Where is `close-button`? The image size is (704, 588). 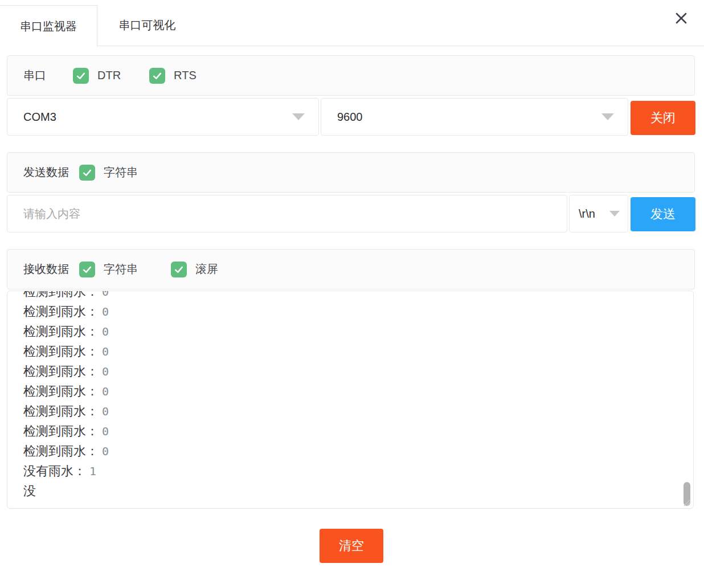 close-button is located at coordinates (681, 18).